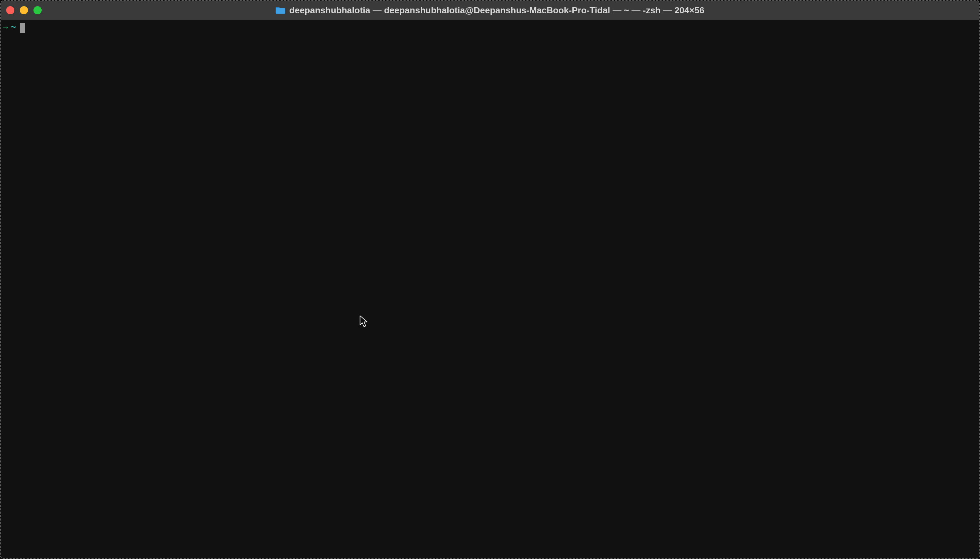 This screenshot has width=980, height=559. What do you see at coordinates (22, 28) in the screenshot?
I see `text-cursor` at bounding box center [22, 28].